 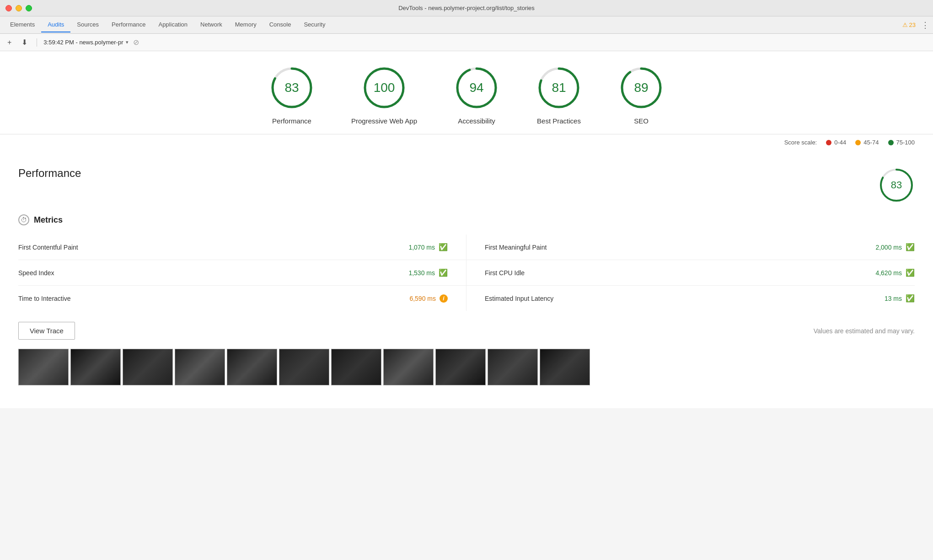 What do you see at coordinates (173, 25) in the screenshot?
I see `tab-application: Application` at bounding box center [173, 25].